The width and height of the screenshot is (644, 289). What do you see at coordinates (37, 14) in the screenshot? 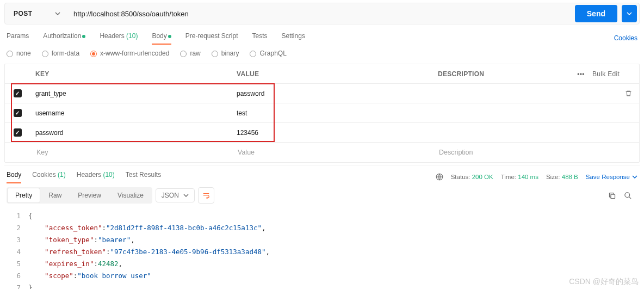
I see `method-select: POST` at bounding box center [37, 14].